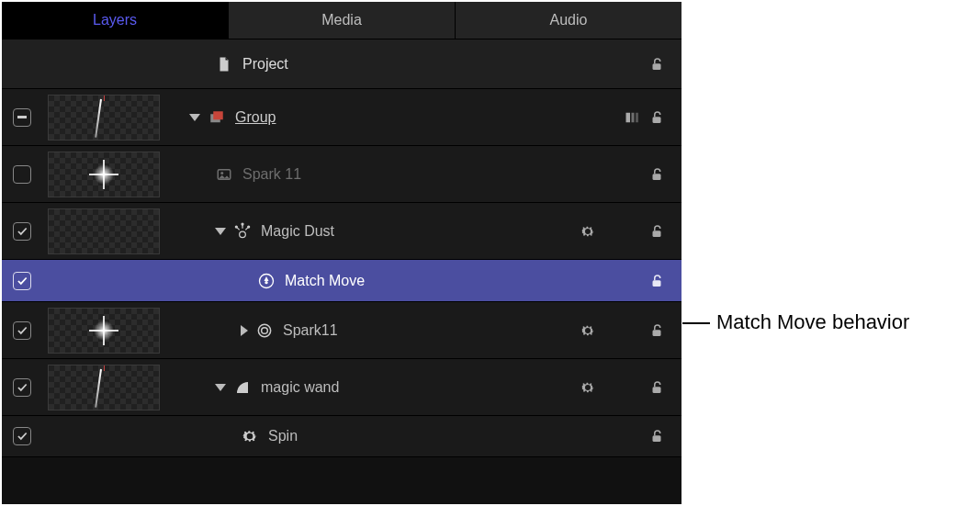 This screenshot has width=980, height=506. What do you see at coordinates (342, 20) in the screenshot?
I see `tab-media: Media` at bounding box center [342, 20].